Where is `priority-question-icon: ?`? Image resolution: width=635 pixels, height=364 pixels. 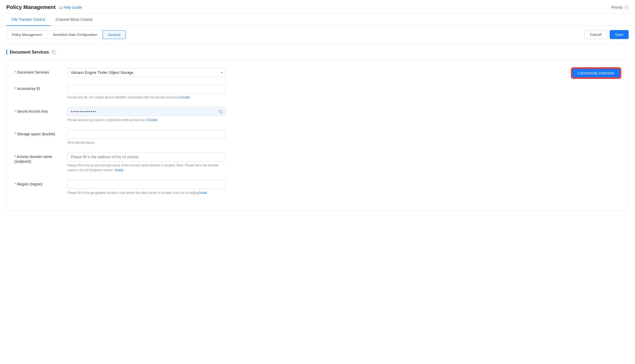
priority-question-icon: ? is located at coordinates (627, 7).